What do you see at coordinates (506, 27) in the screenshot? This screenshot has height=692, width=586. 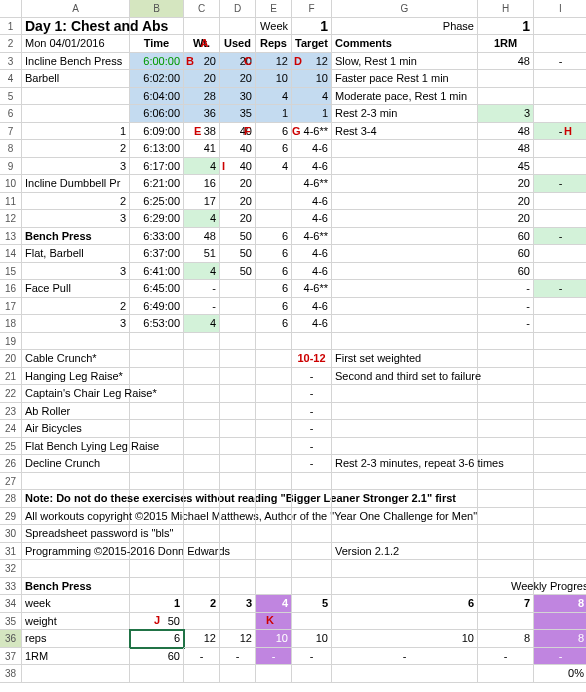 I see `phase-value: 1` at bounding box center [506, 27].